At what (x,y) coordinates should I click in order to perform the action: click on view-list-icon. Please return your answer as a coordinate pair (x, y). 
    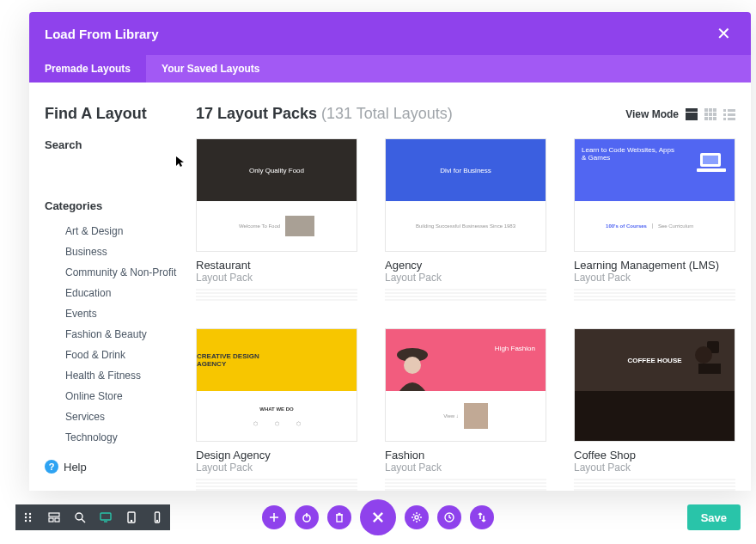
    Looking at the image, I should click on (729, 114).